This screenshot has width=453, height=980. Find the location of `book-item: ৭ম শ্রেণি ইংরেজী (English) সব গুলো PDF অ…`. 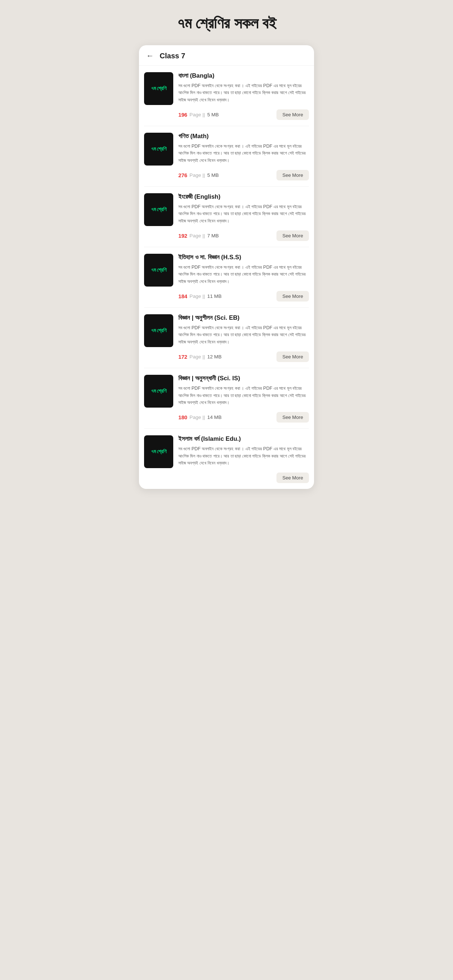

book-item: ৭ম শ্রেণি ইংরেজী (English) সব গুলো PDF অ… is located at coordinates (226, 217).